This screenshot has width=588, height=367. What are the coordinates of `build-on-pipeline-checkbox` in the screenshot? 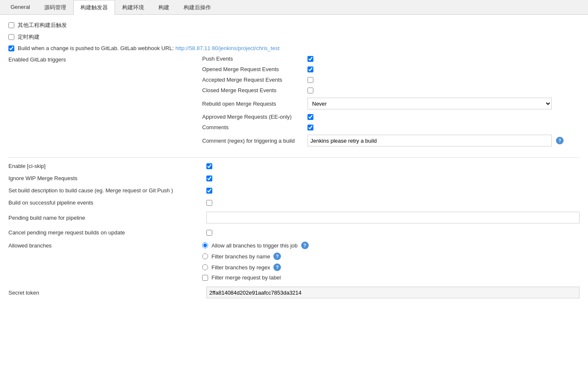 It's located at (209, 203).